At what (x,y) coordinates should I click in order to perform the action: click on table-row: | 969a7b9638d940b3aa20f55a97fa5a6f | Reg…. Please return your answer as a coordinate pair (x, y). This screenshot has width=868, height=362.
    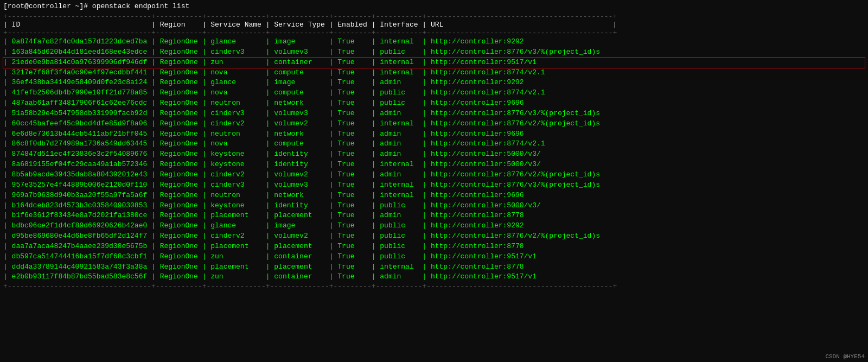
    Looking at the image, I should click on (434, 195).